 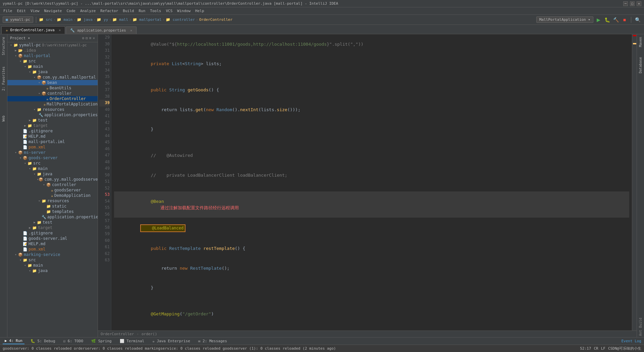 I want to click on menu-view: View, so click(x=35, y=11).